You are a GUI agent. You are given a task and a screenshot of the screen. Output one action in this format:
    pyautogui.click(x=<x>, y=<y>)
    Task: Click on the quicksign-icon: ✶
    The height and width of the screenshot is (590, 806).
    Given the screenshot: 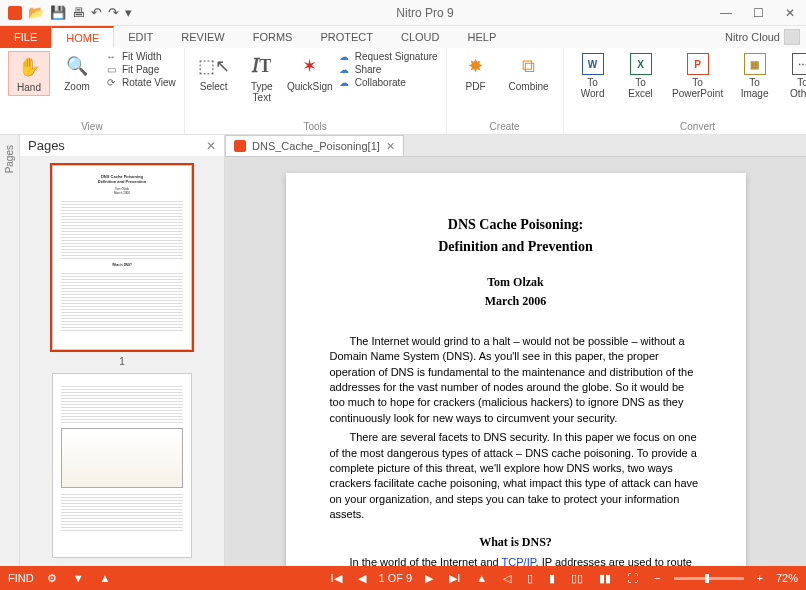 What is the action you would take?
    pyautogui.click(x=310, y=66)
    